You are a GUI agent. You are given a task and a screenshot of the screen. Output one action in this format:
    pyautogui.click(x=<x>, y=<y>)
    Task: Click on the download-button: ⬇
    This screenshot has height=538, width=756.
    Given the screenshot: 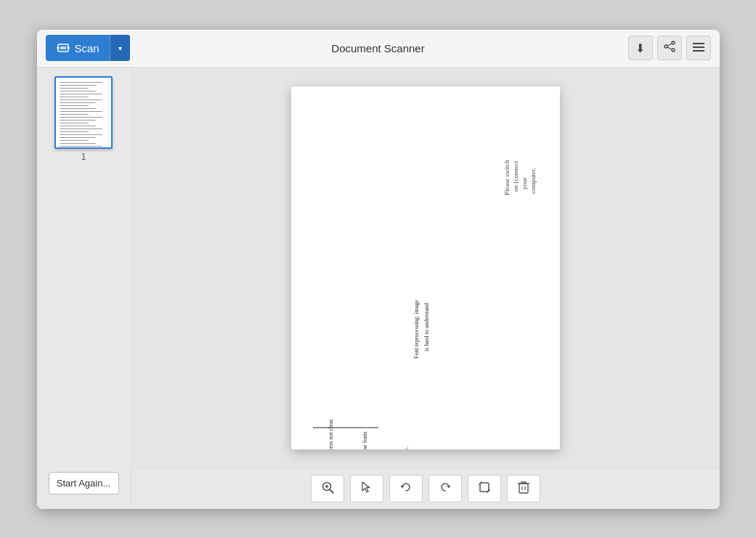 What is the action you would take?
    pyautogui.click(x=641, y=48)
    